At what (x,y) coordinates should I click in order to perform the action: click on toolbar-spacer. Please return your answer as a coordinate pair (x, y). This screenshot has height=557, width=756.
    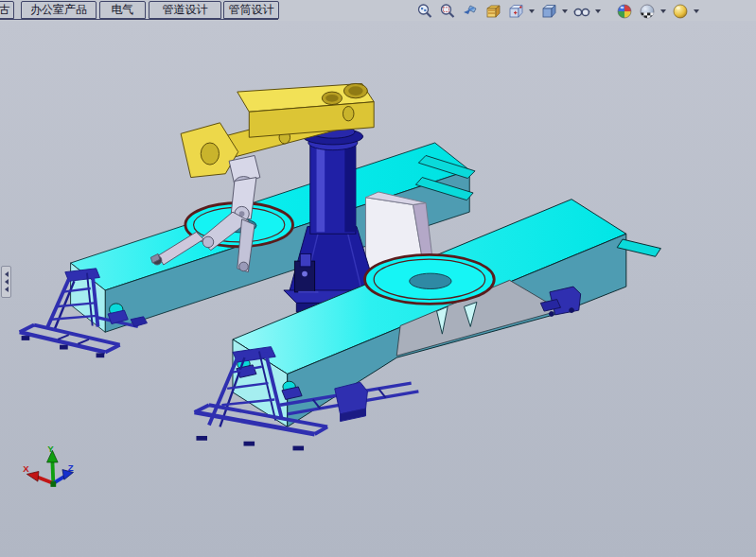
    Looking at the image, I should click on (607, 11).